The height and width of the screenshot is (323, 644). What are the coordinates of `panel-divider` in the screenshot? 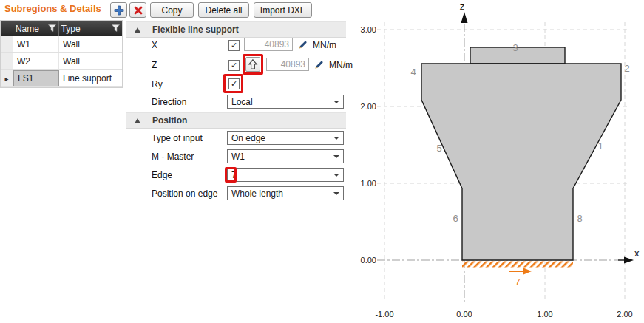 It's located at (353, 161).